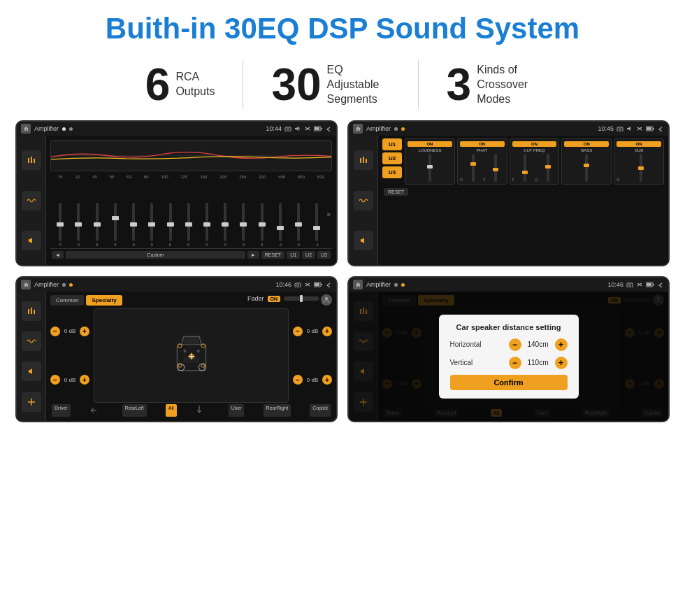 The image size is (685, 616). What do you see at coordinates (515, 363) in the screenshot?
I see `vertical-minus-btn: −` at bounding box center [515, 363].